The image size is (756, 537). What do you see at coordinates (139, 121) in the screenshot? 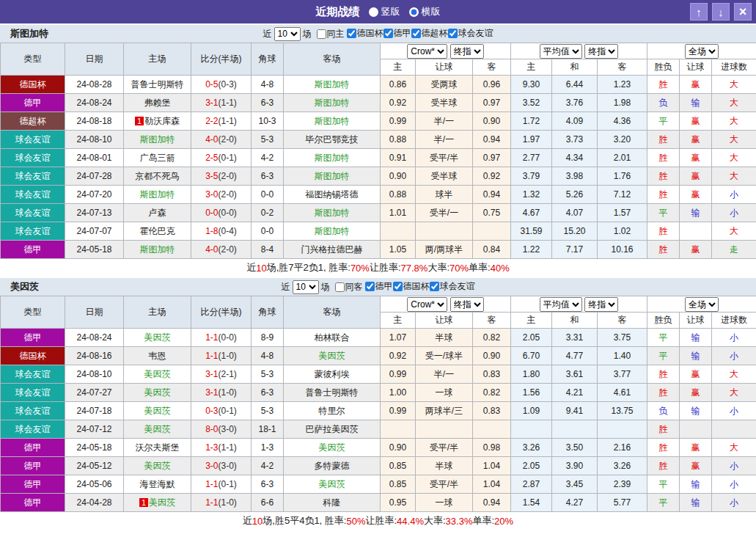
I see `rank-badge: 1` at bounding box center [139, 121].